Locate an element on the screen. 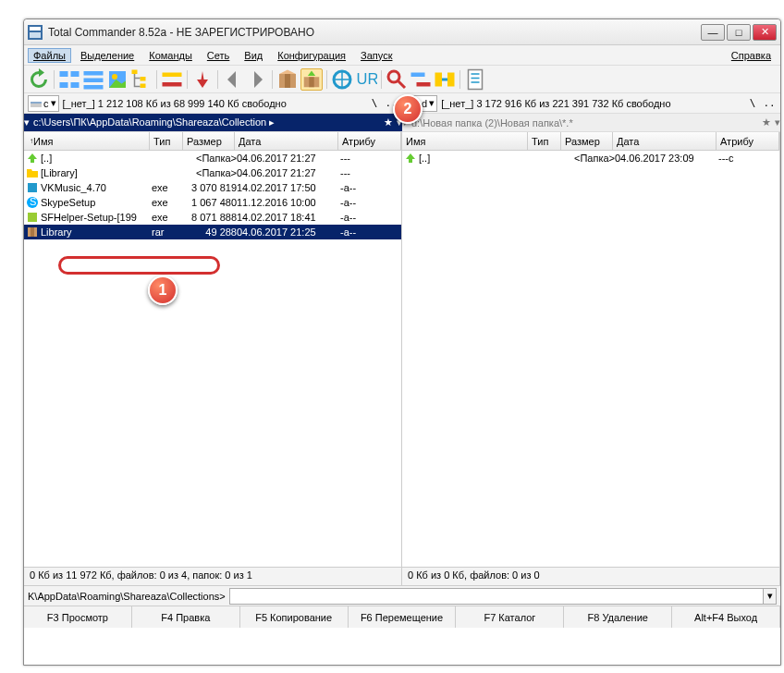  rar-icon is located at coordinates (32, 232).